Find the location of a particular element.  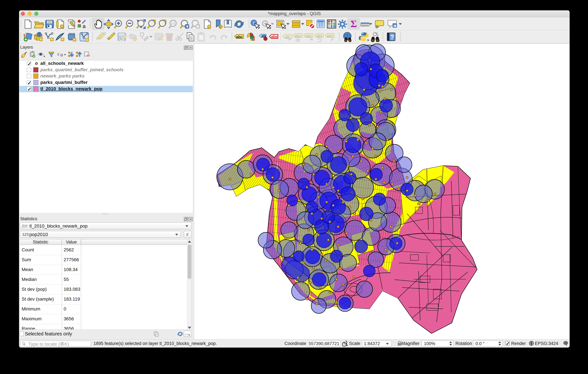

svg-text: i is located at coordinates (254, 23).